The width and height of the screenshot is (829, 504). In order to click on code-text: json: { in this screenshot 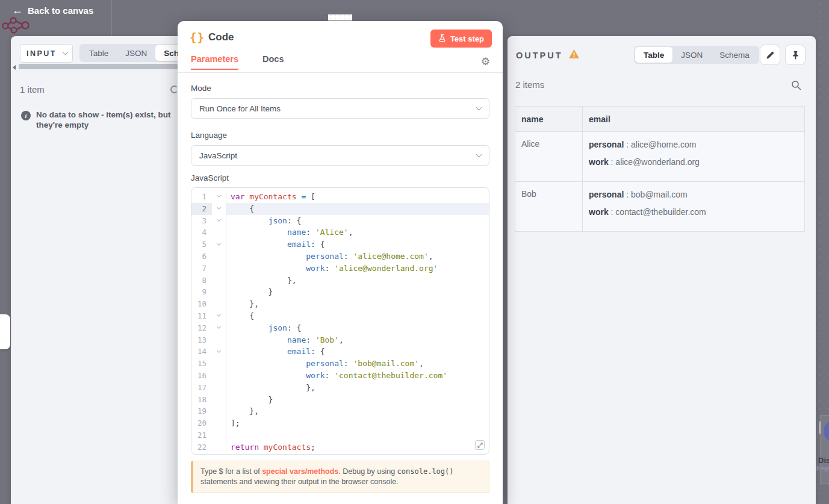, I will do `click(358, 328)`.